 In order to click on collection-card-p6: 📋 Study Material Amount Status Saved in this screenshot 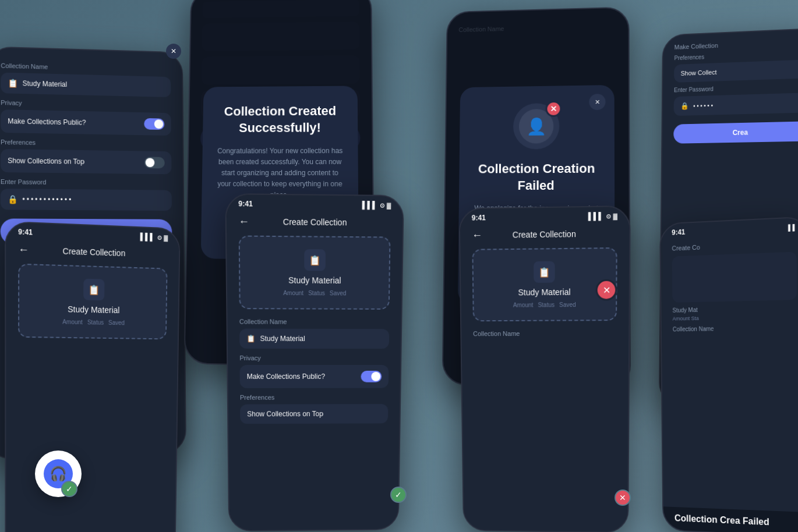, I will do `click(315, 272)`.